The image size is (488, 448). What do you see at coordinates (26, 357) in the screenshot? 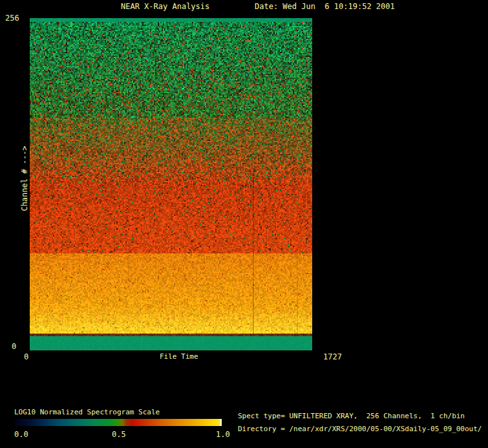
I see `x-axis-min-label: 0` at bounding box center [26, 357].